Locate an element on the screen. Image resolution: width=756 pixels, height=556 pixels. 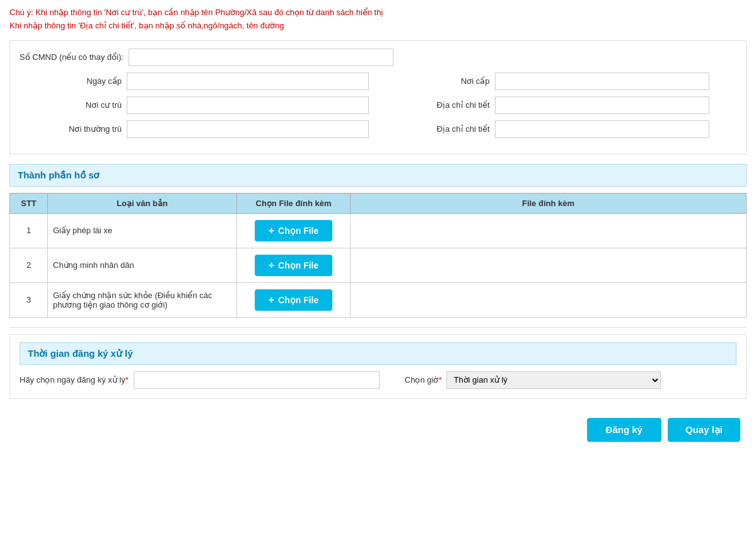
dang-ky-button: Đăng ký is located at coordinates (624, 430).